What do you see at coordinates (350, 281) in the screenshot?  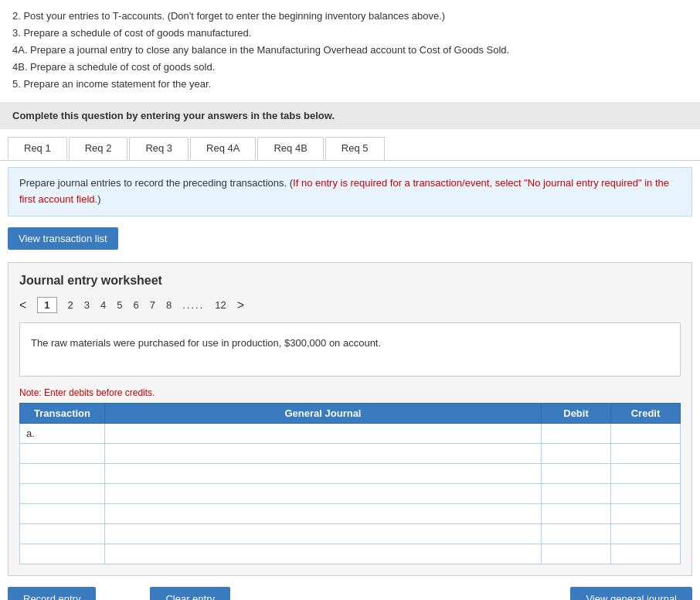 I see `worksheet-title: Journal entry worksheet` at bounding box center [350, 281].